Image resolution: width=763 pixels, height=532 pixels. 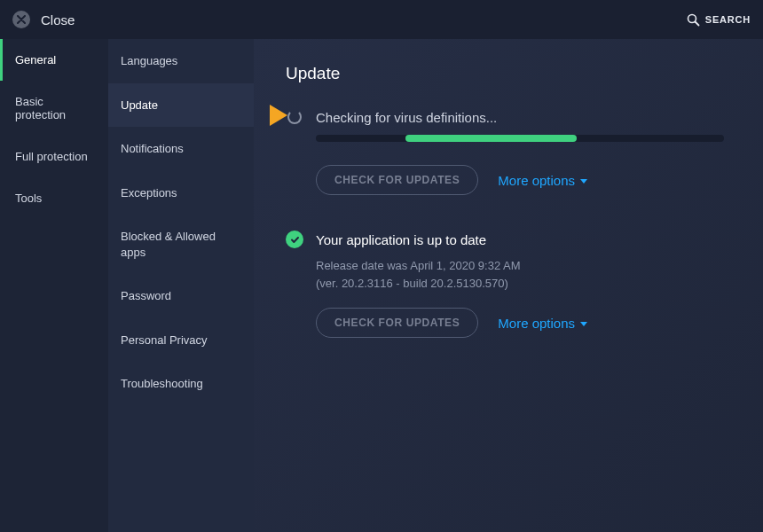 What do you see at coordinates (536, 323) in the screenshot?
I see `more-options-label-app: More options` at bounding box center [536, 323].